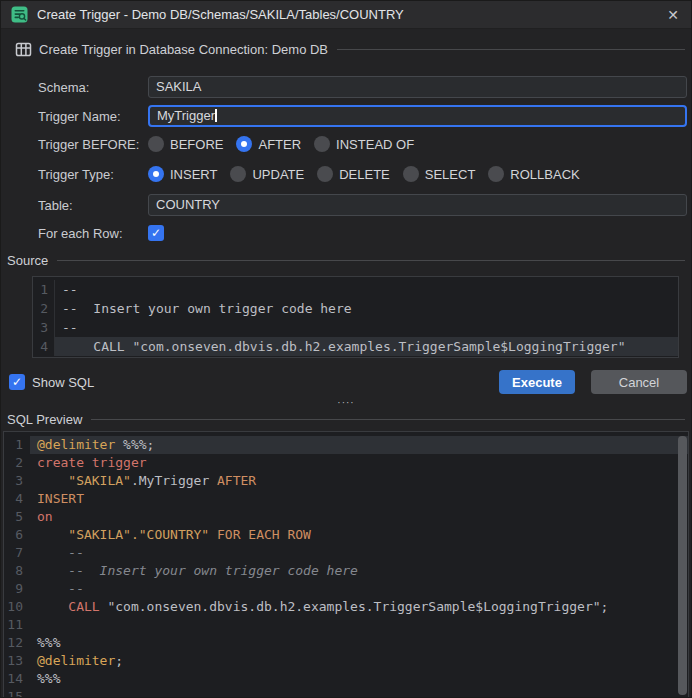 Image resolution: width=692 pixels, height=698 pixels. I want to click on radio-label: SELECT, so click(450, 174).